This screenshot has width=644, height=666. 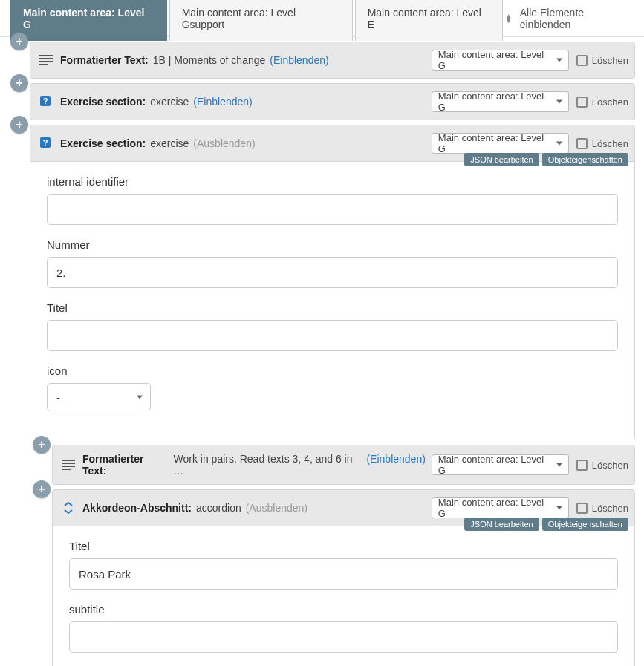 What do you see at coordinates (570, 19) in the screenshot?
I see `expand-all-button: ▲▼ Alle Elemente einblenden` at bounding box center [570, 19].